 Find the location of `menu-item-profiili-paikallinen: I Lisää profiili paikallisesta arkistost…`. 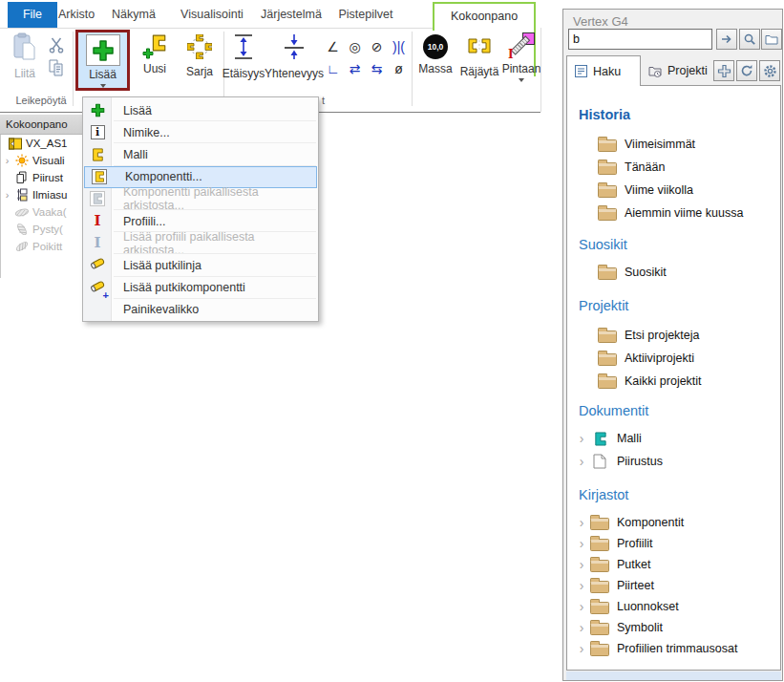

menu-item-profiili-paikallinen: I Lisää profiili paikallisesta arkistost… is located at coordinates (201, 243).